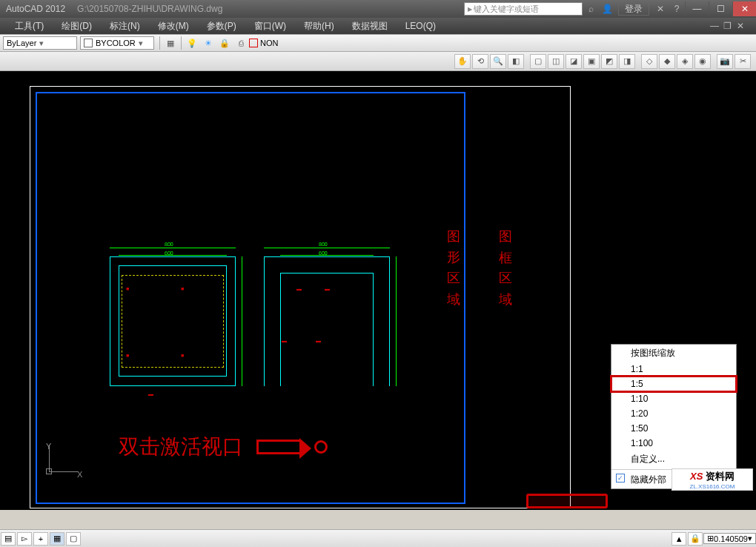  Describe the element at coordinates (173, 322) in the screenshot. I see `drawing-section` at that location.